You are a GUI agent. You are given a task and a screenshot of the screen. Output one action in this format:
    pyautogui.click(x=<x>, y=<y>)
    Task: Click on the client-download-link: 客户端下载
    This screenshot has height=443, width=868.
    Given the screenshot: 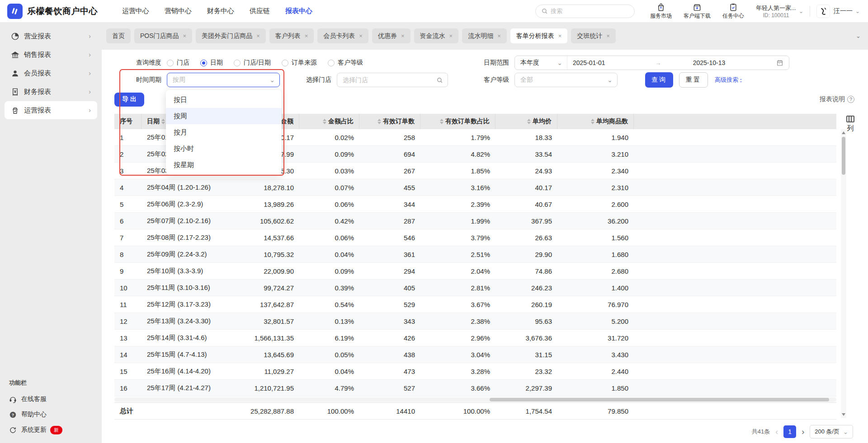 What is the action you would take?
    pyautogui.click(x=697, y=11)
    